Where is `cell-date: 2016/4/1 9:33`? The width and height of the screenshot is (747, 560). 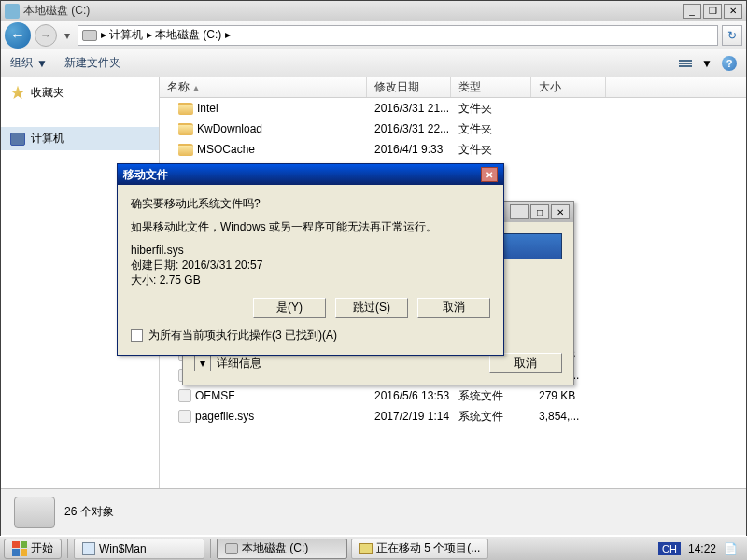 cell-date: 2016/4/1 9:33 is located at coordinates (409, 149).